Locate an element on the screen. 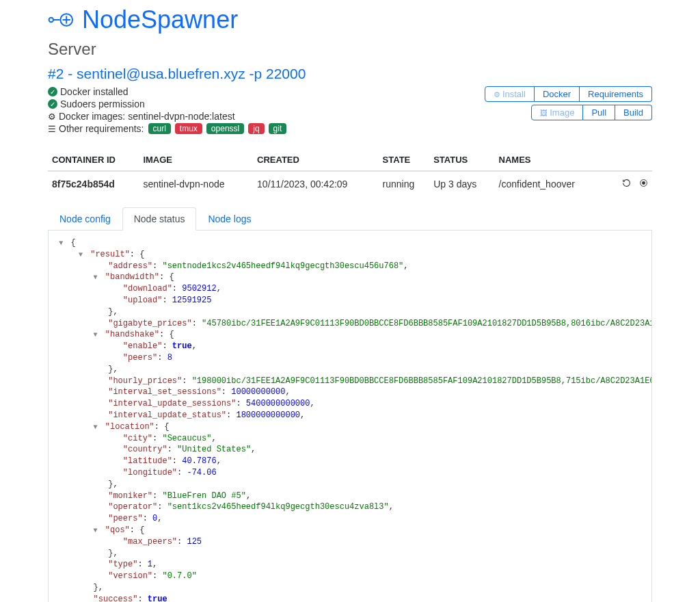  th-image: IMAGE is located at coordinates (196, 160).